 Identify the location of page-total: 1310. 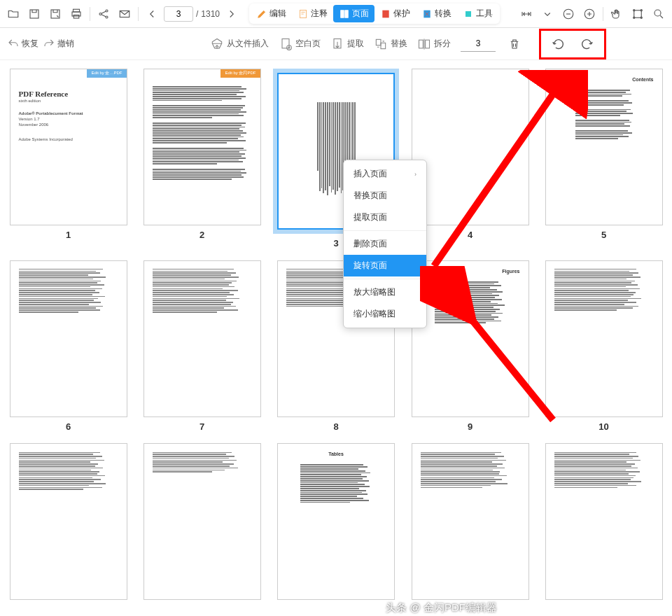
(210, 14).